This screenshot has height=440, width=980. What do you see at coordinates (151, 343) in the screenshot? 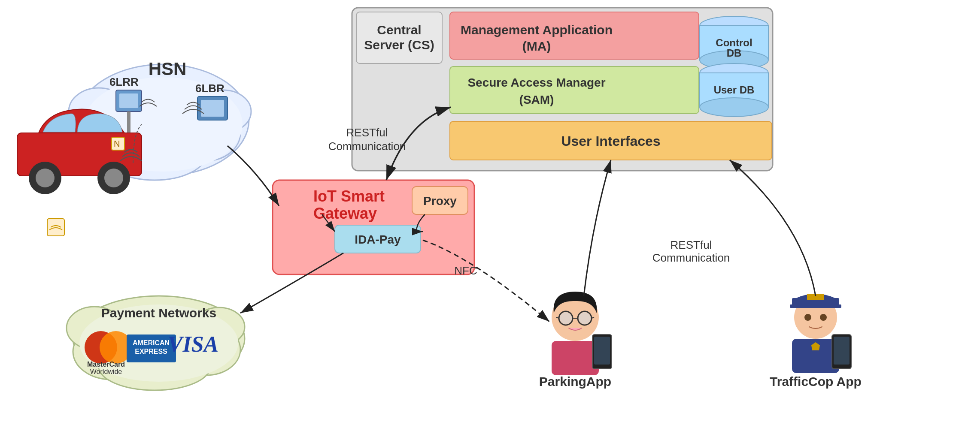
I see `svg-text: AMERICAN` at bounding box center [151, 343].